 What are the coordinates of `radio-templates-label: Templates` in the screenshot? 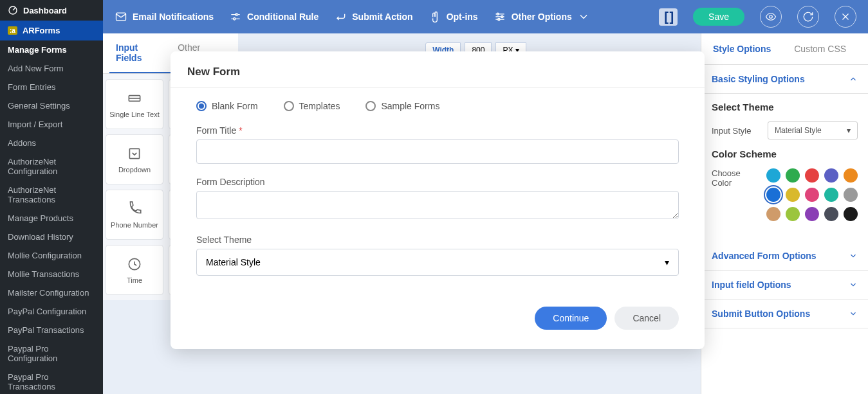 It's located at (320, 106).